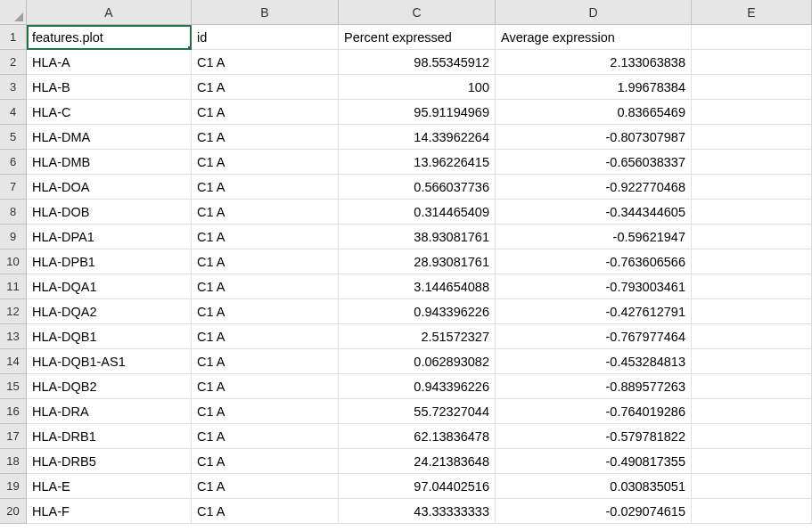 This screenshot has height=531, width=812. Describe the element at coordinates (594, 262) in the screenshot. I see `cell-D10: -0.763606566` at that location.